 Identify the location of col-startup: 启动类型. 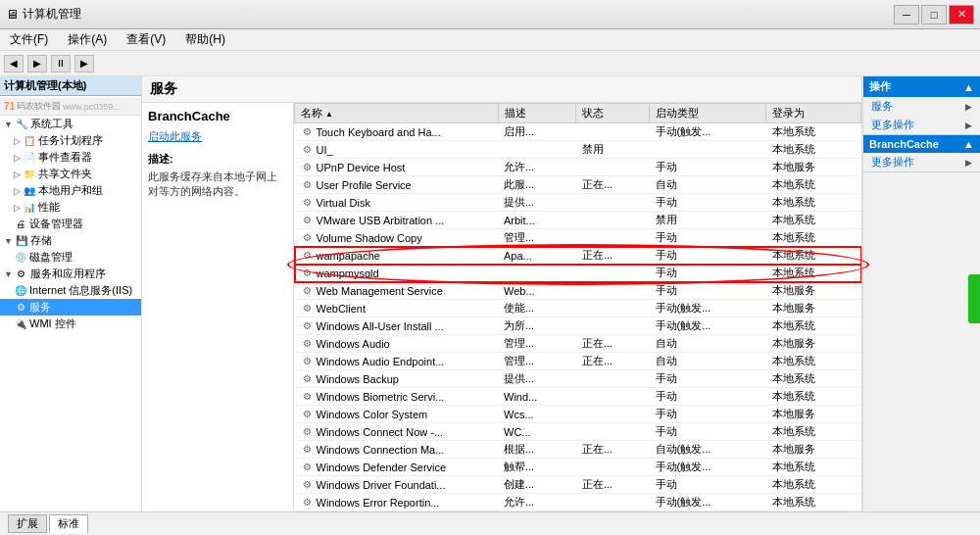
(708, 114).